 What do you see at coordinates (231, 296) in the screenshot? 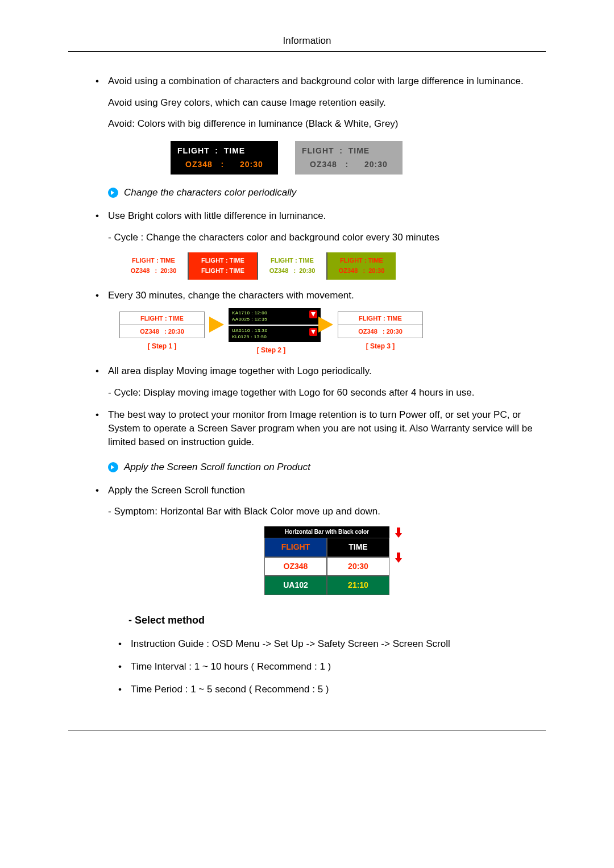
I see `text: Every 30 minutes, change the characters …` at bounding box center [231, 296].